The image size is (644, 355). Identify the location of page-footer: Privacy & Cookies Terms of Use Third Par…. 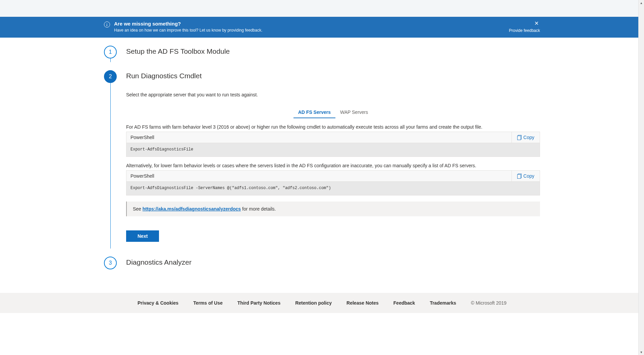
(322, 303).